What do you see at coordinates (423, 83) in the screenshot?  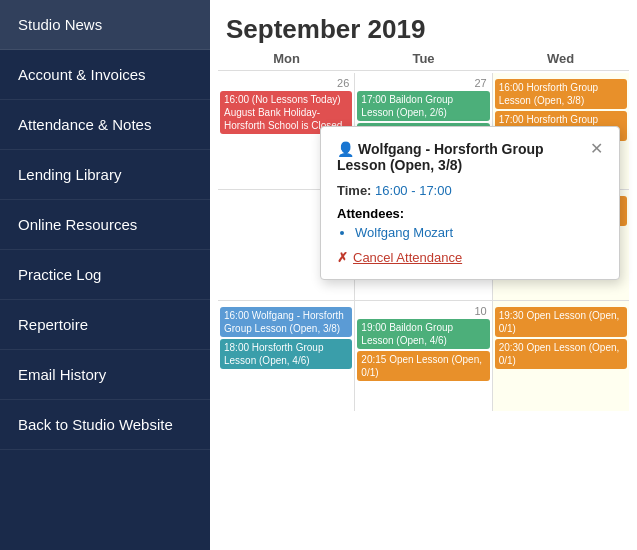 I see `cal-date: 27` at bounding box center [423, 83].